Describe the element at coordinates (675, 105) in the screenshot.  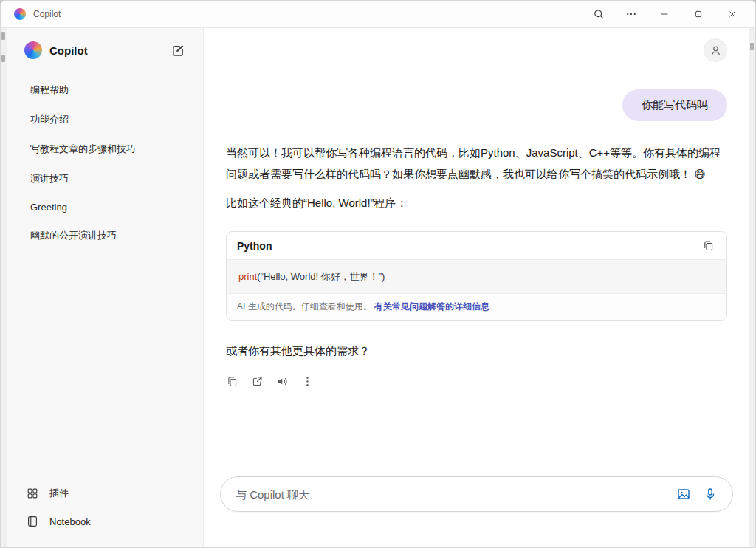
I see `user-message-bubble: 你能写代码吗` at that location.